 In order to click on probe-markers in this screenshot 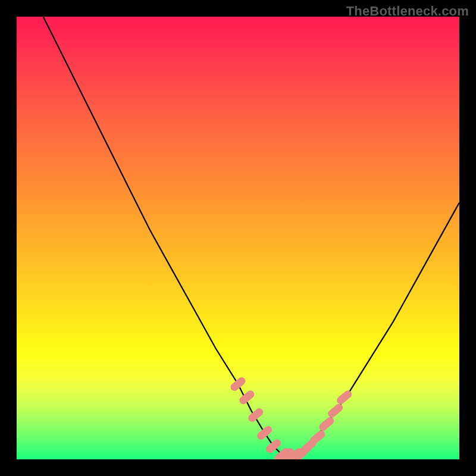, I will do `click(292, 420)`.